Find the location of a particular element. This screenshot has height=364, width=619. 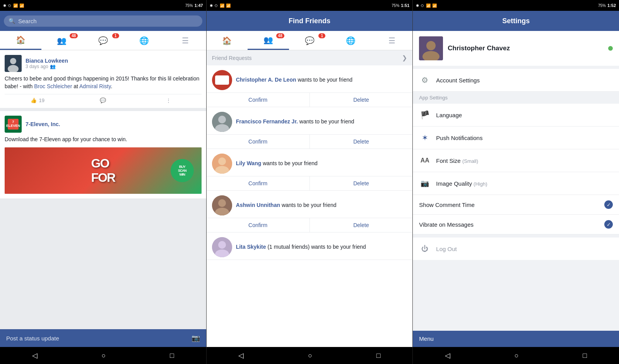

nav-home: 🏠 is located at coordinates (21, 40).